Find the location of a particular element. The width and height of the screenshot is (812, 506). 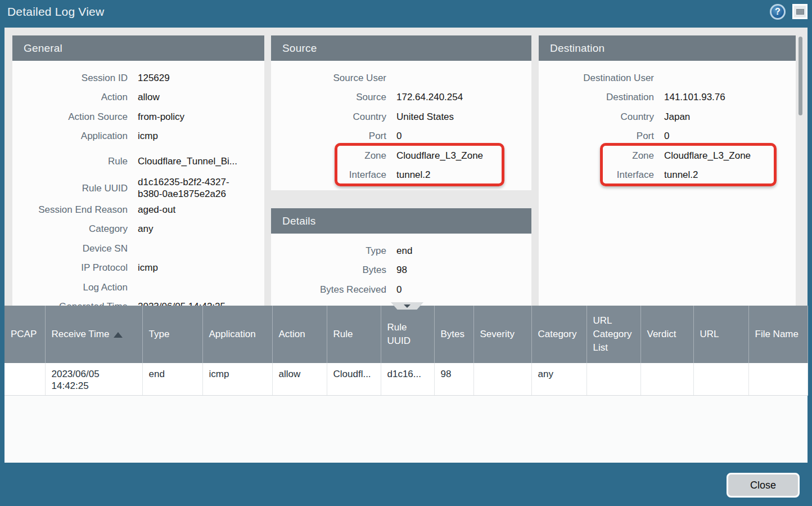

vertical-scrollbar-thumb is located at coordinates (801, 76).